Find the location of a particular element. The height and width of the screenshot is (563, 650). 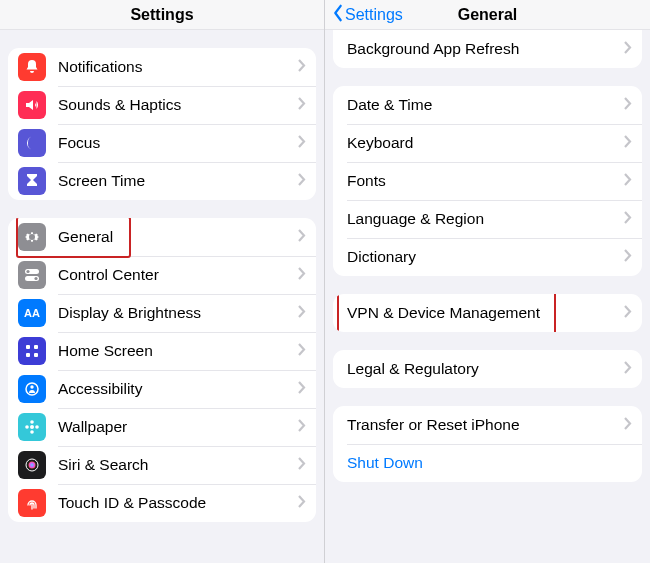

row-label: Display & Brightness is located at coordinates (178, 313).